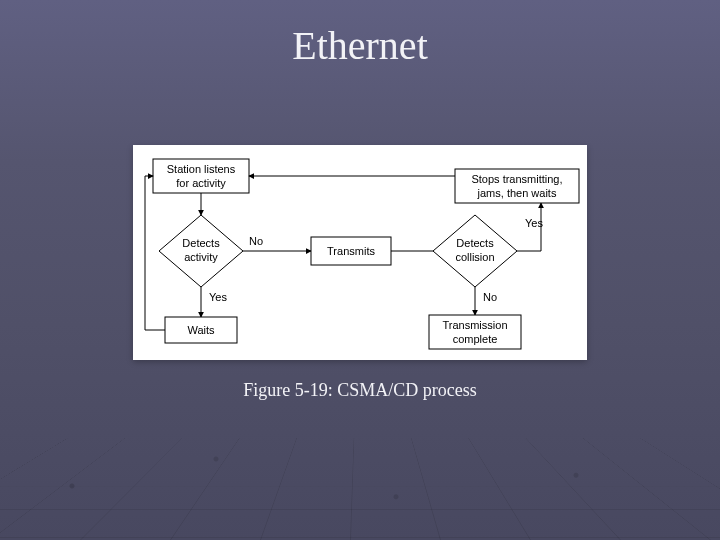 This screenshot has height=540, width=720. What do you see at coordinates (516, 179) in the screenshot?
I see `node-stops-text-1: Stops transmitting,` at bounding box center [516, 179].